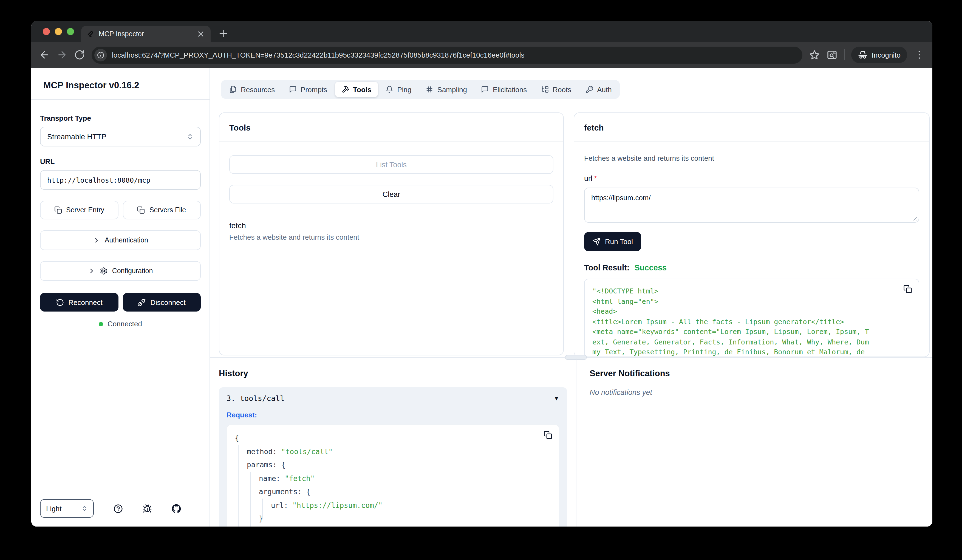  What do you see at coordinates (70, 31) in the screenshot?
I see `zoom-window-button` at bounding box center [70, 31].